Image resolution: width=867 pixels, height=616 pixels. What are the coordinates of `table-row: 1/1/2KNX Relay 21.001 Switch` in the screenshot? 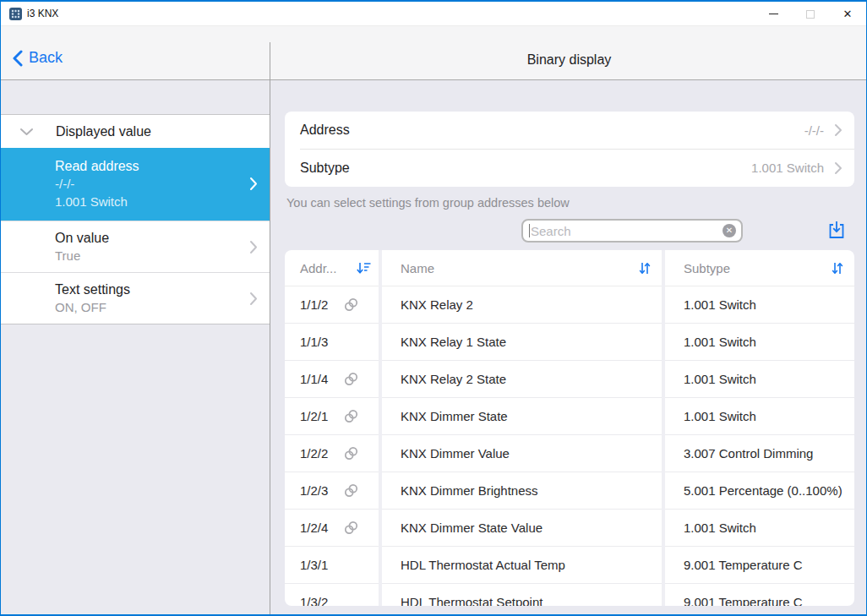 It's located at (570, 305).